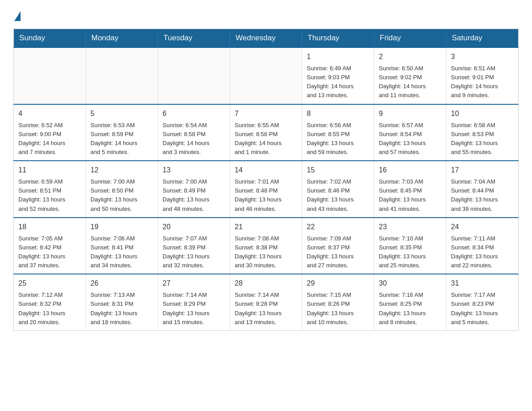 The height and width of the screenshot is (411, 532). I want to click on day-number: 28, so click(266, 283).